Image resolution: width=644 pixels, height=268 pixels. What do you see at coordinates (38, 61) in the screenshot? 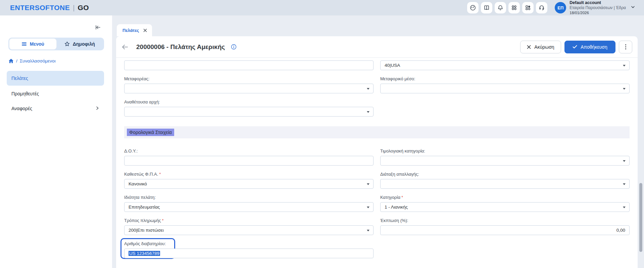
I see `breadcrumb-label: Συναλλασσόμενοι` at bounding box center [38, 61].